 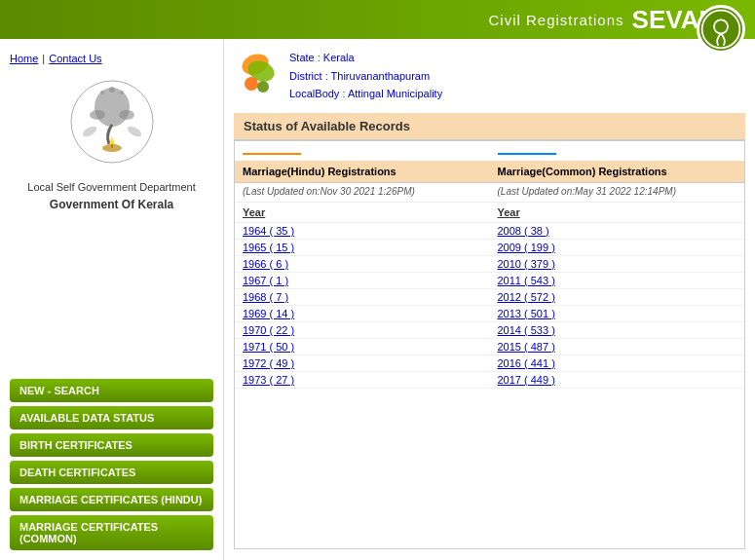 What do you see at coordinates (269, 380) in the screenshot?
I see `col1-year-9: 1973 ( 27 )` at bounding box center [269, 380].